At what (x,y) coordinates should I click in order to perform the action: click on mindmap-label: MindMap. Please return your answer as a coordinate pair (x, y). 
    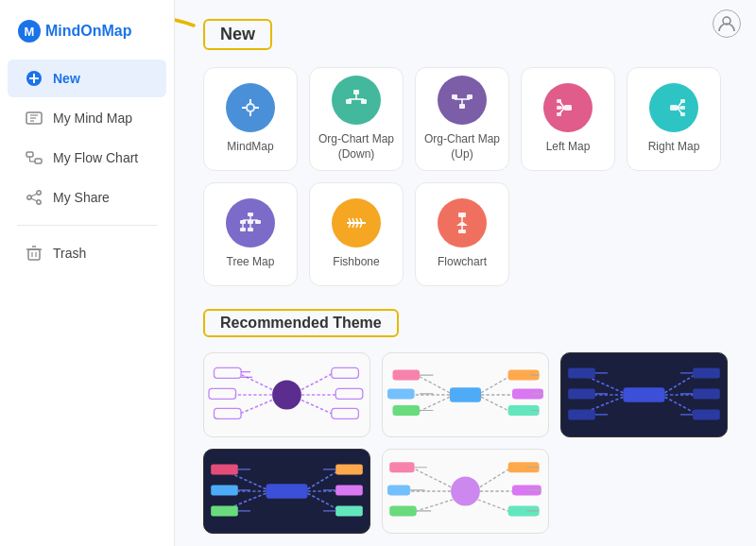
    Looking at the image, I should click on (249, 147).